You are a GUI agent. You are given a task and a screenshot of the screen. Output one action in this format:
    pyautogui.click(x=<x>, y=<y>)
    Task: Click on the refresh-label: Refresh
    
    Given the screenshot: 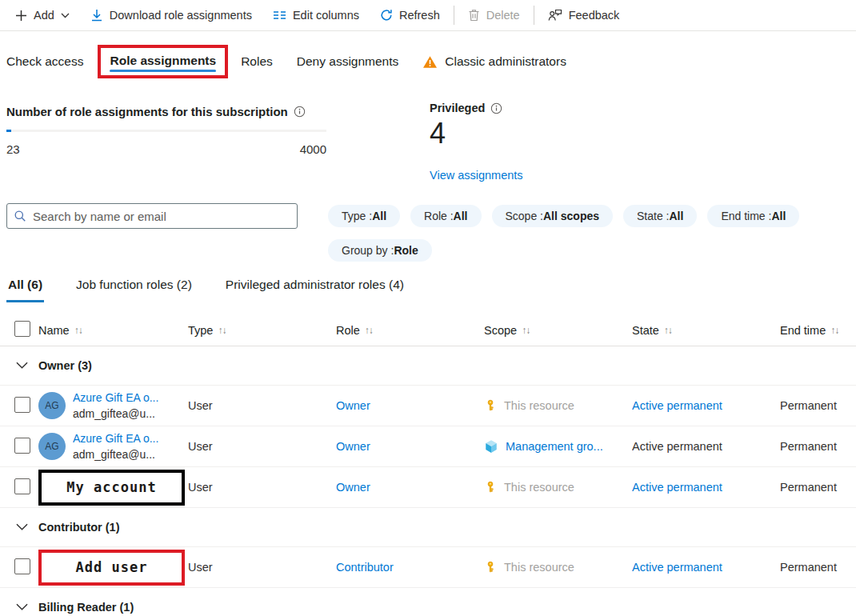 What is the action you would take?
    pyautogui.click(x=419, y=15)
    